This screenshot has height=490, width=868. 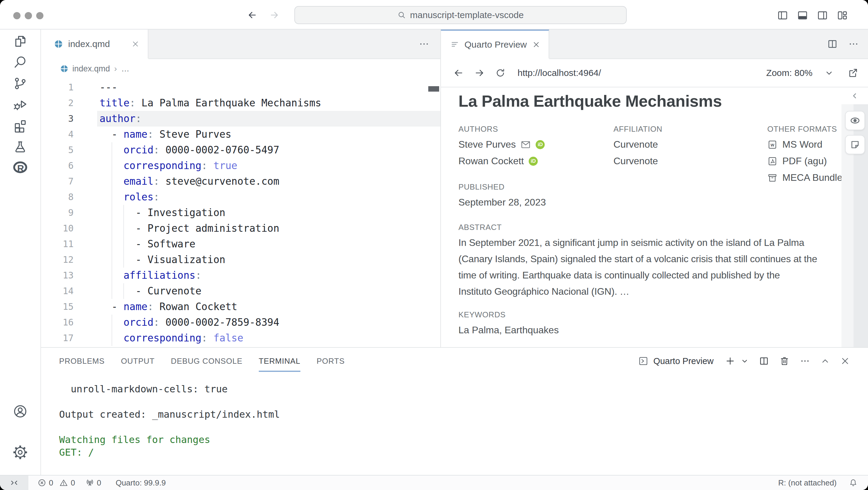 What do you see at coordinates (764, 361) in the screenshot?
I see `split-terminal-icon` at bounding box center [764, 361].